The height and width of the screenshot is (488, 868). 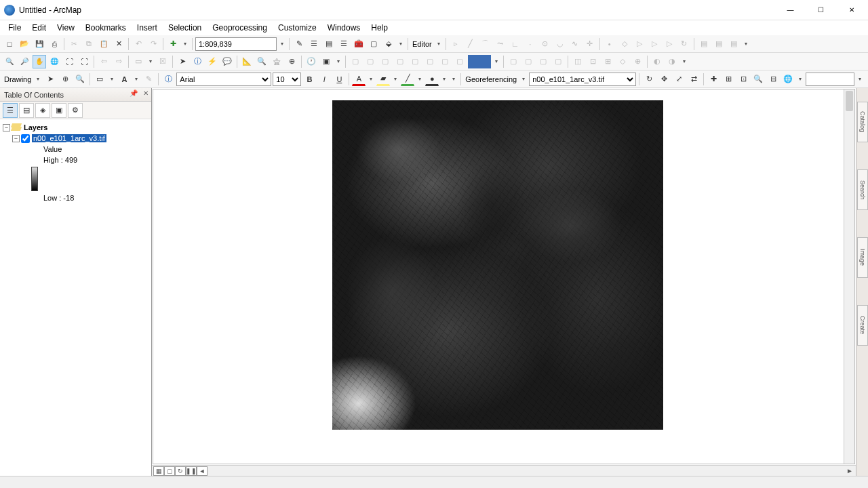 What do you see at coordinates (860, 79) in the screenshot?
I see `georef-overflow: ▾` at bounding box center [860, 79].